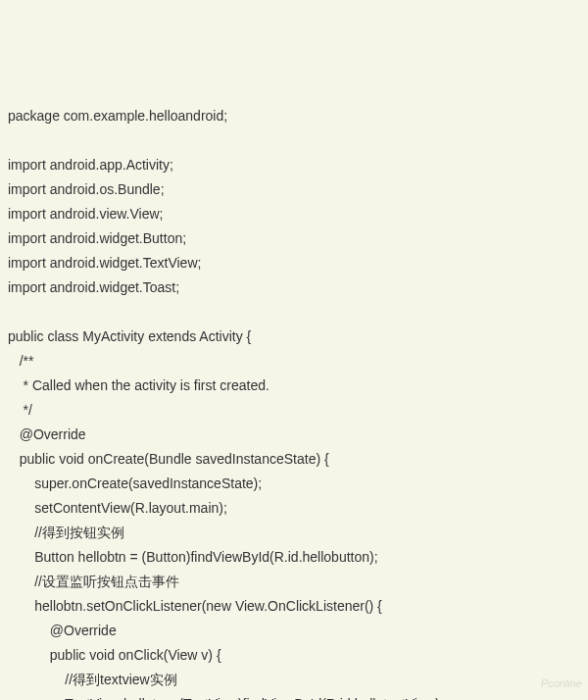  Describe the element at coordinates (139, 385) in the screenshot. I see `code-line: * Called when the activity is first crea…` at that location.